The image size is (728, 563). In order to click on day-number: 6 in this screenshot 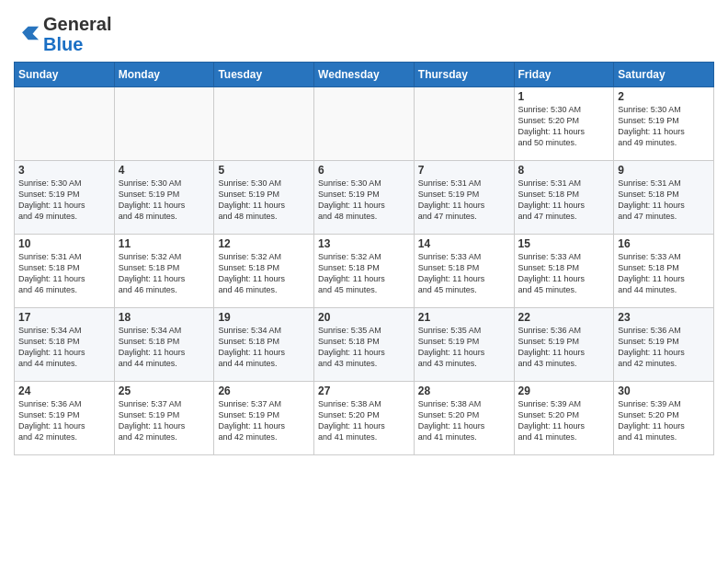, I will do `click(364, 170)`.